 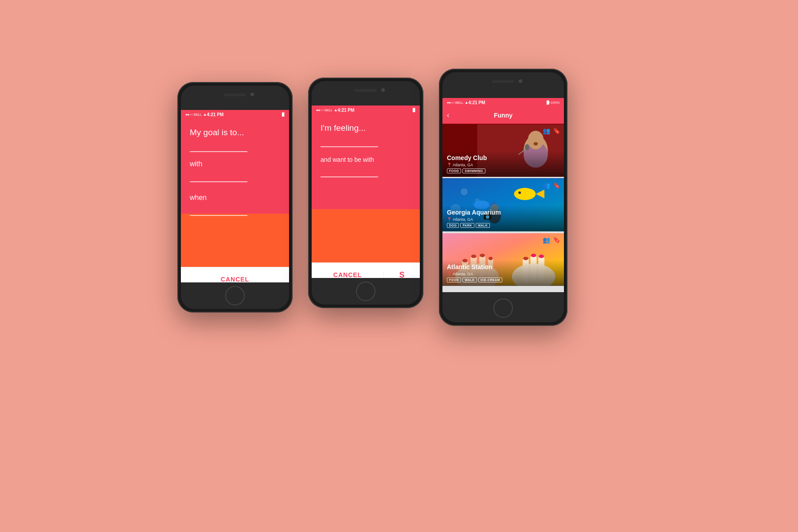 I want to click on card-atlantic-station: 👥 🔖 Atlantic Station 📍 Atlanta, GA, so click(x=503, y=259).